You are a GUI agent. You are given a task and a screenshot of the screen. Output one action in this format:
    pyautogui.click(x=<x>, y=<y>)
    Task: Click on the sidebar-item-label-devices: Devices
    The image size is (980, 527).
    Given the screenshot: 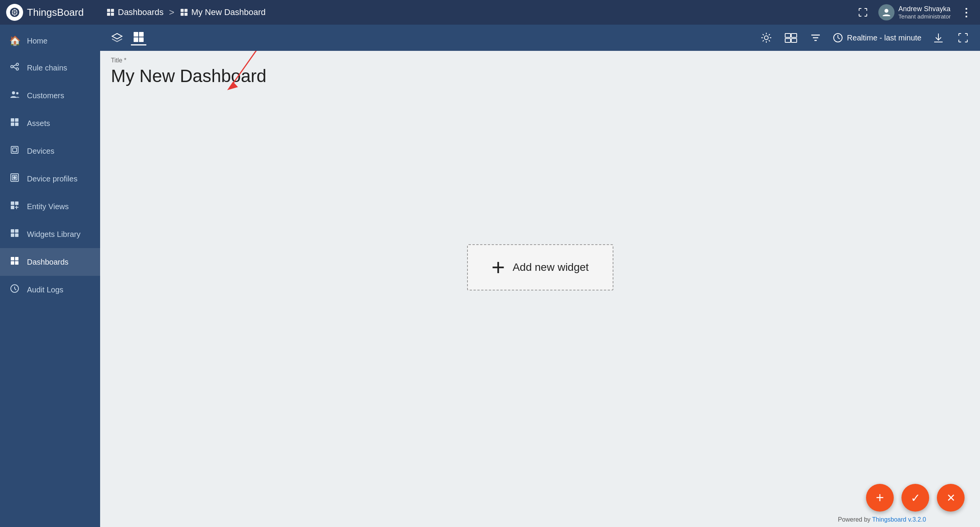 What is the action you would take?
    pyautogui.click(x=41, y=151)
    